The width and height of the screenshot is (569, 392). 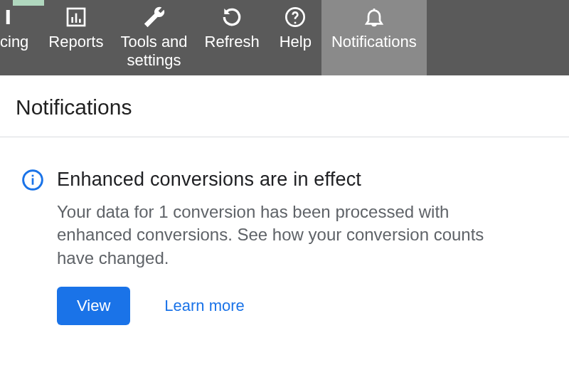 What do you see at coordinates (232, 38) in the screenshot?
I see `toolbar-refresh: Refresh` at bounding box center [232, 38].